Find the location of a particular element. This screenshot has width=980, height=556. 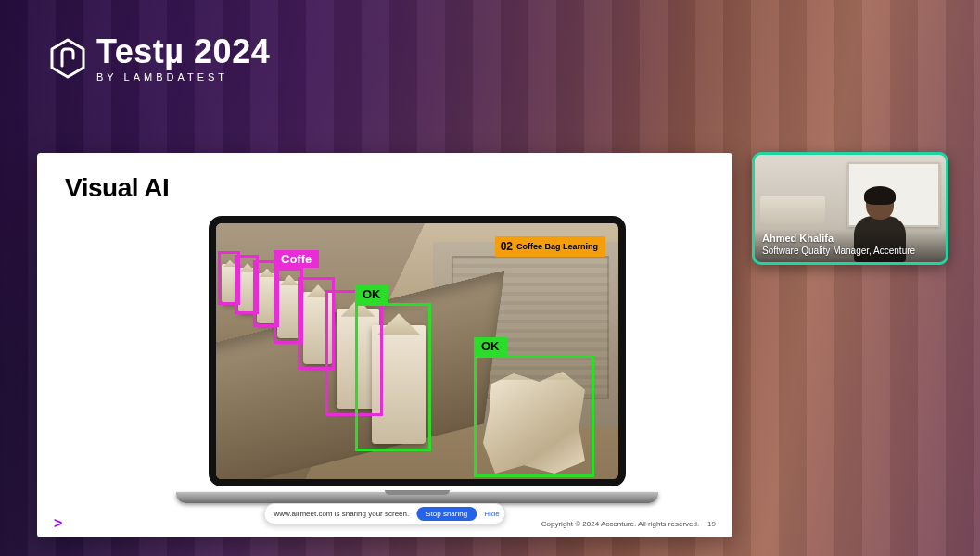

logo-title: Testµ 2024 is located at coordinates (184, 52).